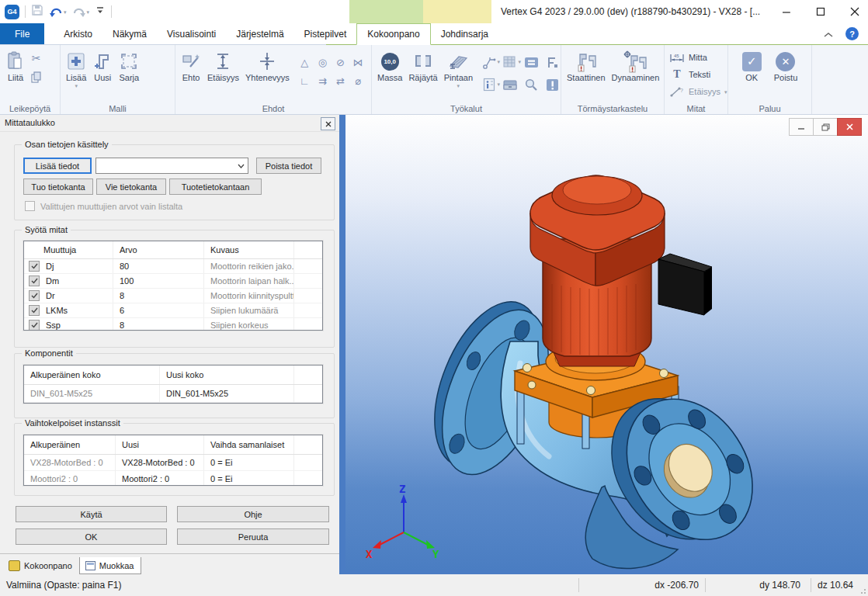 The image size is (868, 596). What do you see at coordinates (489, 62) in the screenshot?
I see `skeleton-tool-icon: ▾` at bounding box center [489, 62].